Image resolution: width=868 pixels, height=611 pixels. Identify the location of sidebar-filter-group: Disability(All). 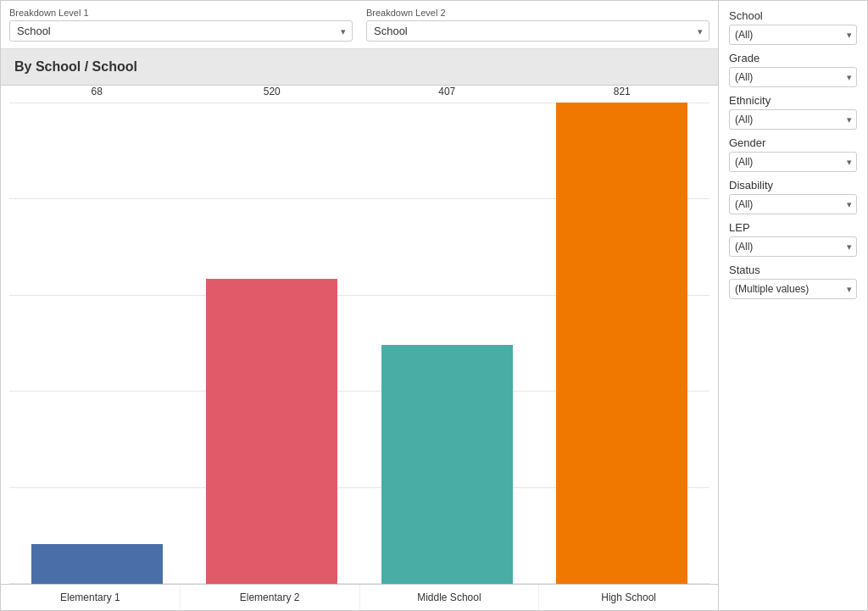
(793, 197).